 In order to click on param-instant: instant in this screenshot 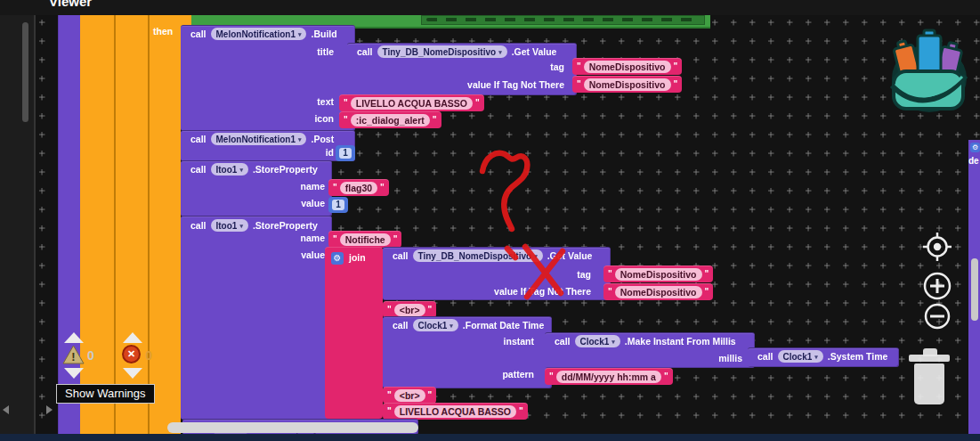, I will do `click(505, 342)`.